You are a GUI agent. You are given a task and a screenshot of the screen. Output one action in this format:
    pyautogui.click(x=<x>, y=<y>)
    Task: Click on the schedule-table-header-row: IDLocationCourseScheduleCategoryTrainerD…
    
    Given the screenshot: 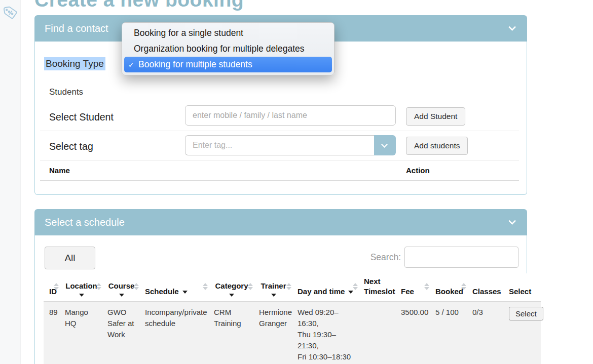 What is the action you would take?
    pyautogui.click(x=292, y=288)
    